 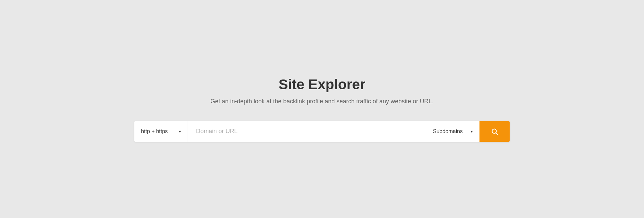 I want to click on page-title: Site Explorer, so click(x=322, y=85).